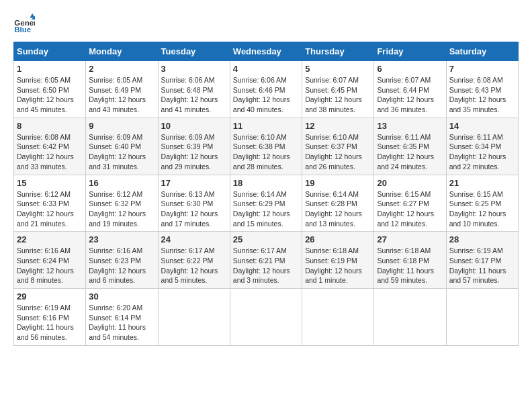  What do you see at coordinates (339, 52) in the screenshot?
I see `weekday-header-thursday: Thursday` at bounding box center [339, 52].